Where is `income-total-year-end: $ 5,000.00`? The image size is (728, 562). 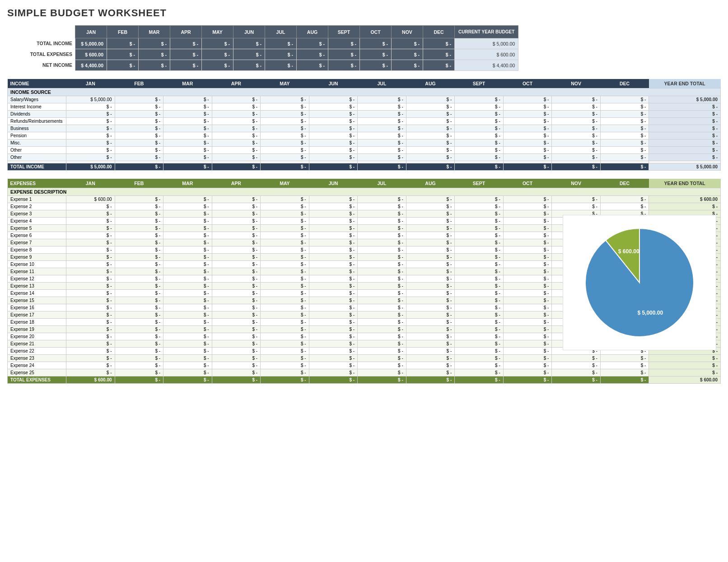 income-total-year-end: $ 5,000.00 is located at coordinates (685, 167).